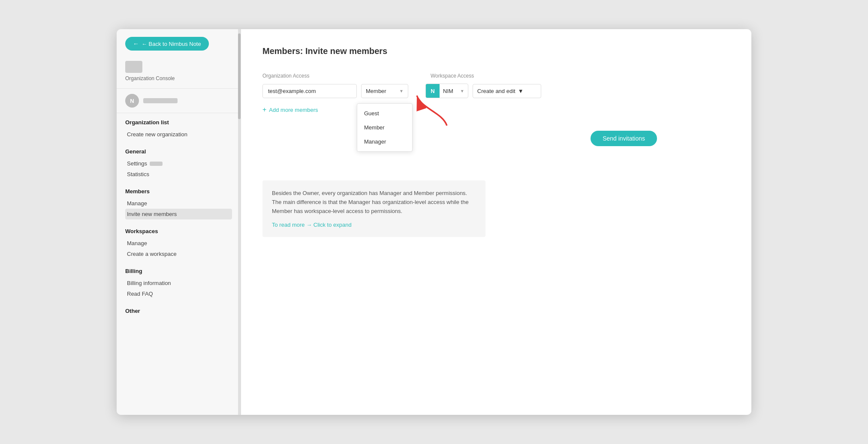 Image resolution: width=868 pixels, height=444 pixels. I want to click on back-arrow-icon: ←, so click(136, 44).